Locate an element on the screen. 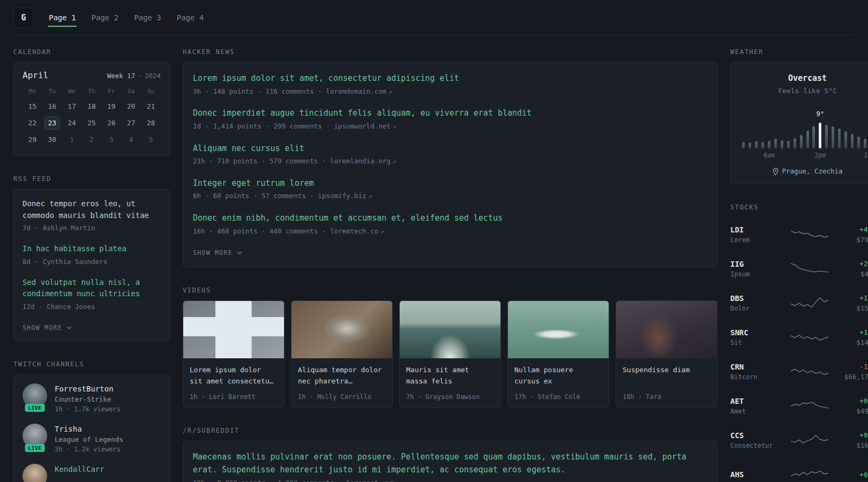  calendar-day-number: 1 is located at coordinates (72, 139).